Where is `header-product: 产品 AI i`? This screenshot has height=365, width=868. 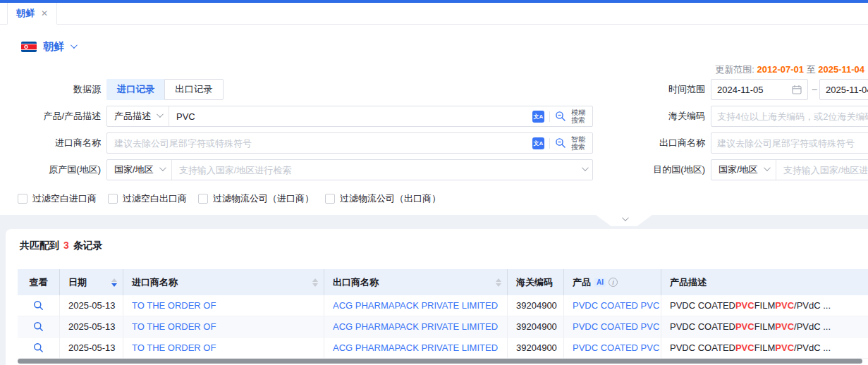 header-product: 产品 AI i is located at coordinates (613, 282).